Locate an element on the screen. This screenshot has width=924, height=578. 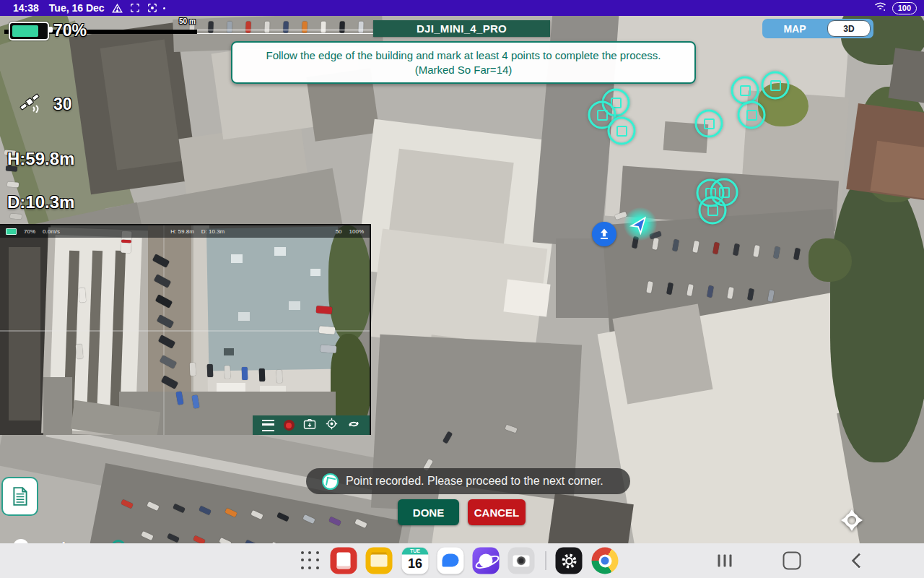
android-status-bar: 14:38 Tue, 16 Dec is located at coordinates (462, 8).